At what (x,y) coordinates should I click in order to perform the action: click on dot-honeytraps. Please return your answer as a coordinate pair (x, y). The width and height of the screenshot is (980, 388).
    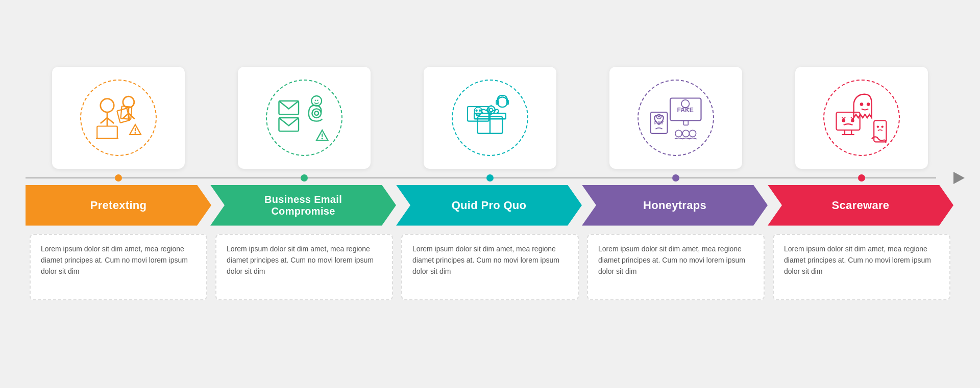
    Looking at the image, I should click on (676, 178).